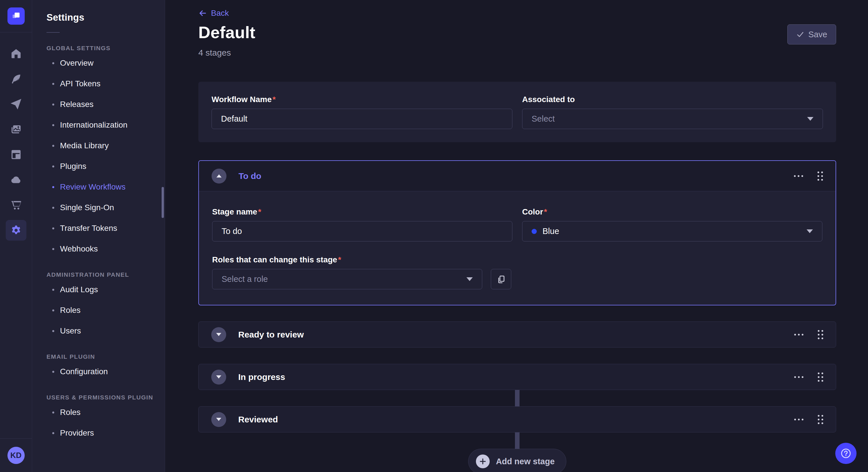 Image resolution: width=868 pixels, height=472 pixels. I want to click on media-library-nav-button, so click(16, 129).